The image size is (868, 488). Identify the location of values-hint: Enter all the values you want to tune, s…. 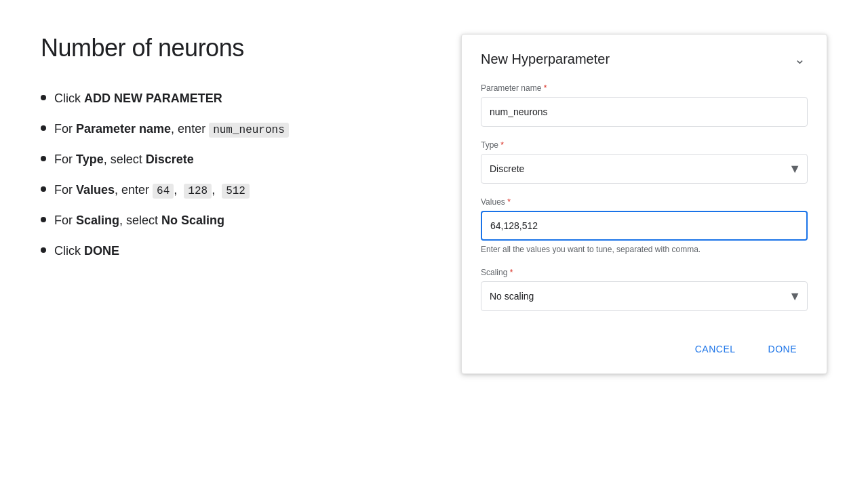
(644, 249).